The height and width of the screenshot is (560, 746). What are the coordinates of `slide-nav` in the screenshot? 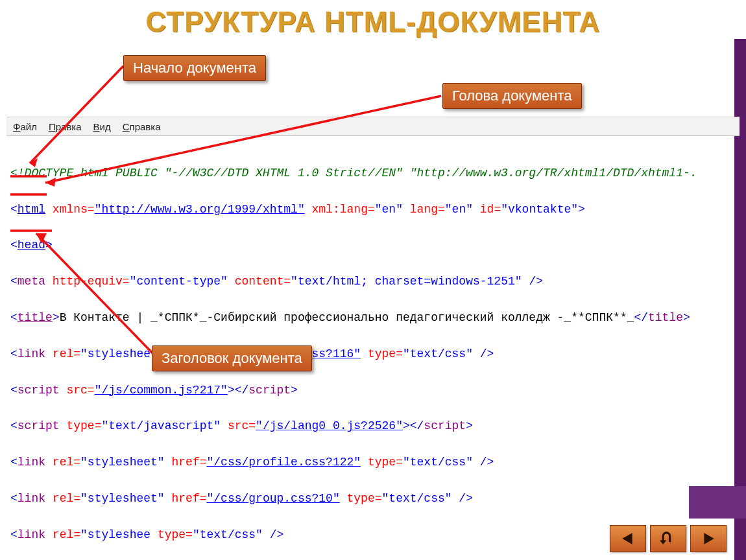 It's located at (668, 539).